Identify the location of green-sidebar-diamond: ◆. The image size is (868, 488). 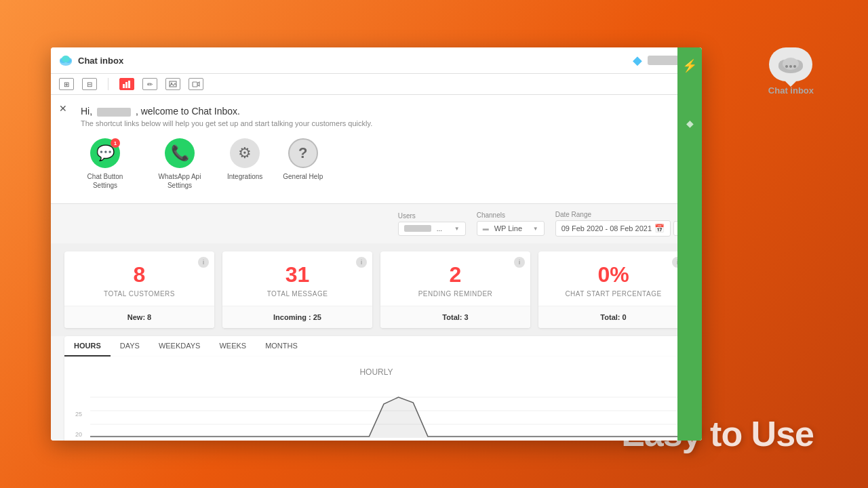
(690, 123).